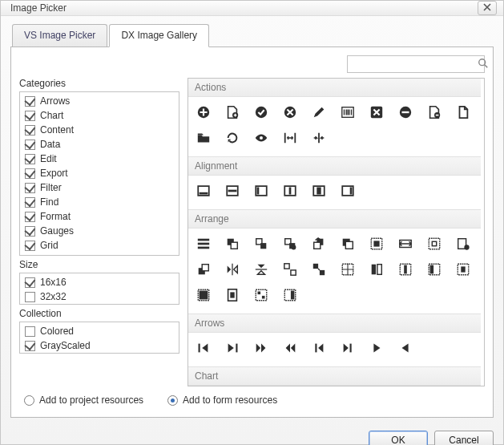 The image size is (504, 445). I want to click on remove-file-icon, so click(434, 112).